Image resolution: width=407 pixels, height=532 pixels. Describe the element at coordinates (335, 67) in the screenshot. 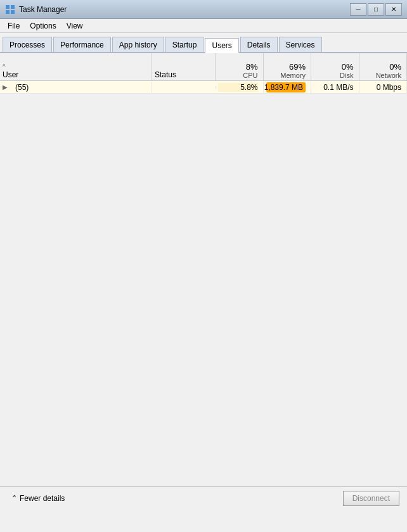

I see `col-header-disk: 0% Disk` at that location.